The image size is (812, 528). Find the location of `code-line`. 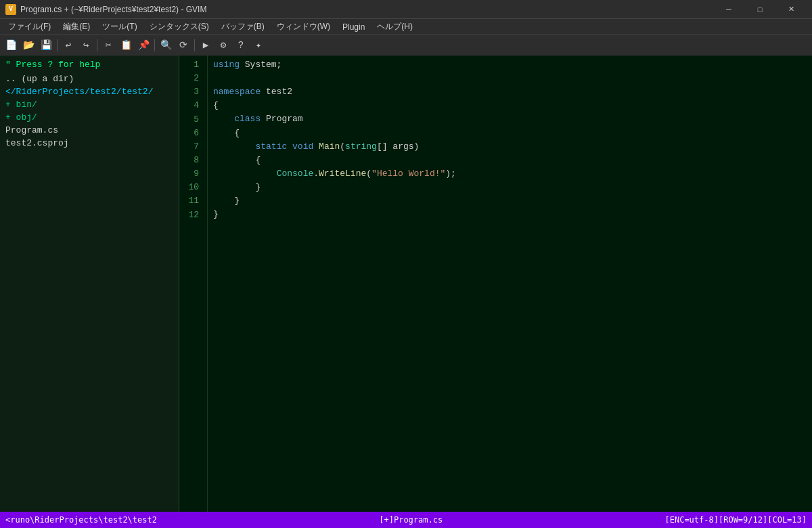

code-line is located at coordinates (510, 79).